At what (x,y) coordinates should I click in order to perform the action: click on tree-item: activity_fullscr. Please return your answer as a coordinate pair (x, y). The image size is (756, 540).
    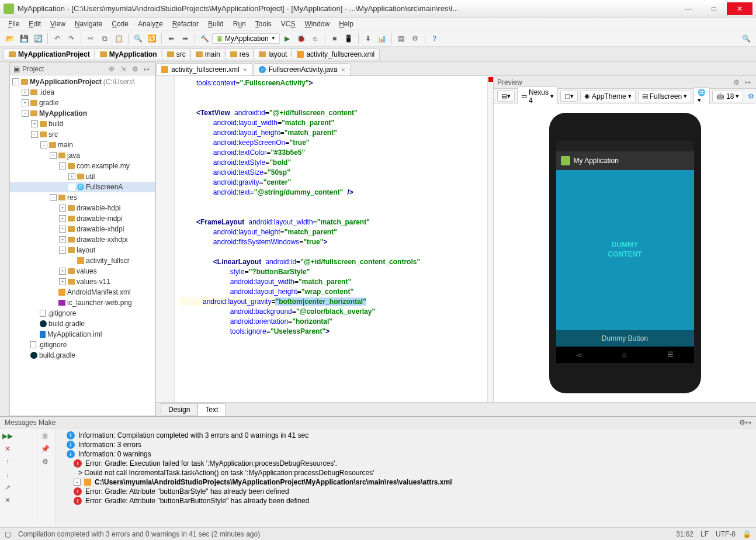
    Looking at the image, I should click on (82, 261).